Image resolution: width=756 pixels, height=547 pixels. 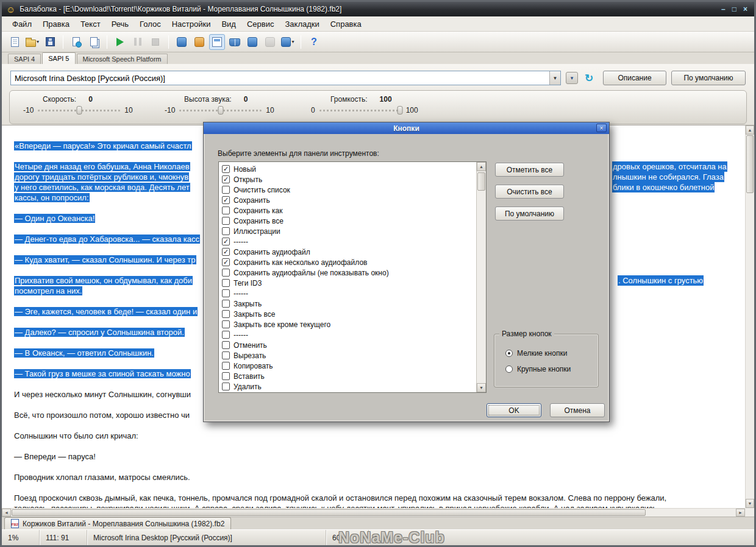 I want to click on speed-slider-track, so click(x=79, y=110).